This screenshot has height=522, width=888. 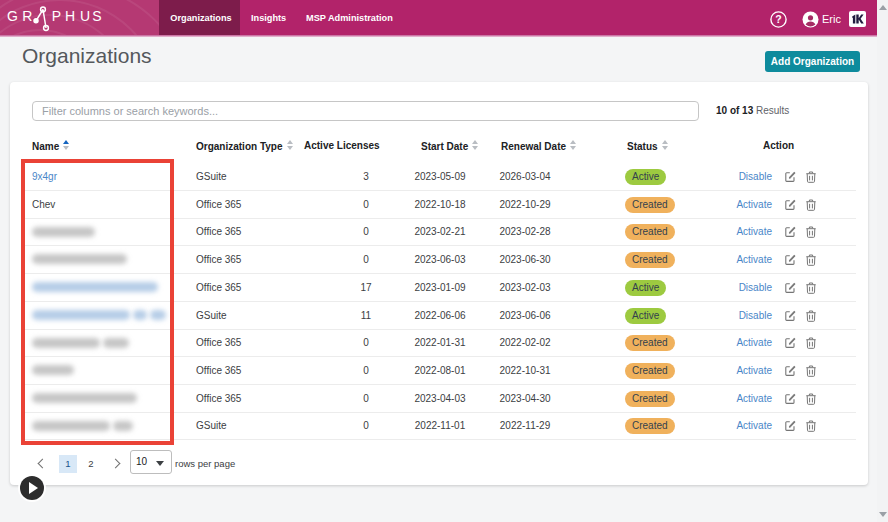 What do you see at coordinates (70, 16) in the screenshot?
I see `svg-text: H` at bounding box center [70, 16].